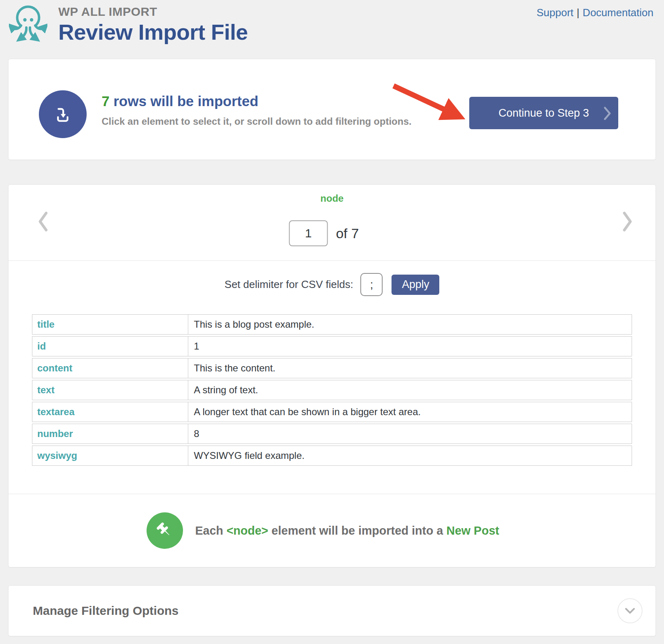  Describe the element at coordinates (332, 324) in the screenshot. I see `table-row: title This is a blog post example.` at that location.